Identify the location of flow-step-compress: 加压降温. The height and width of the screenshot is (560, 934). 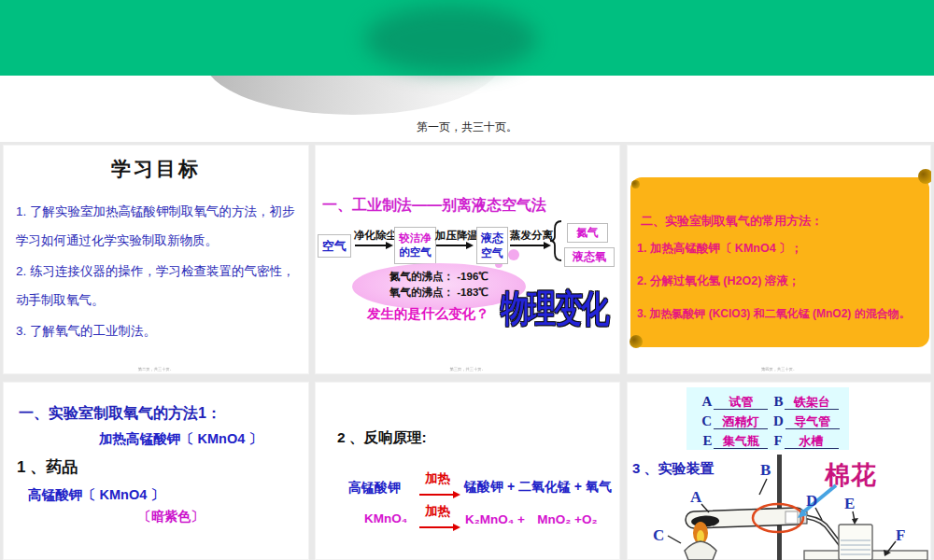
(457, 235).